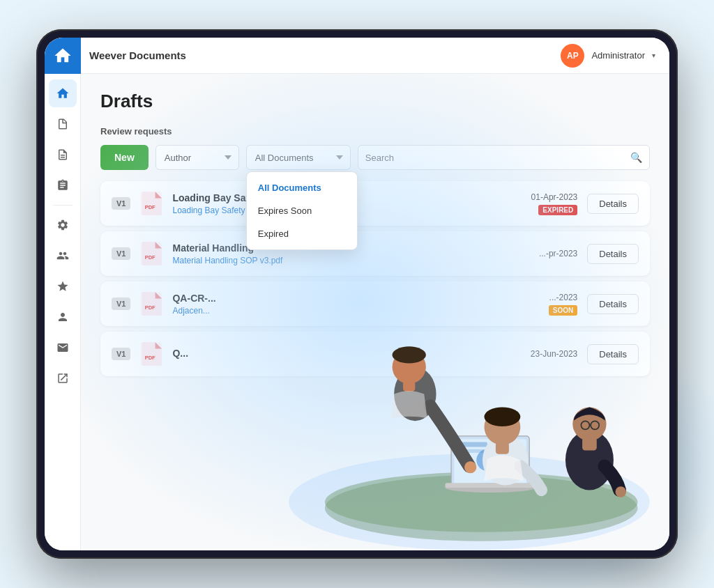  I want to click on sidebar-item-home, so click(63, 93).